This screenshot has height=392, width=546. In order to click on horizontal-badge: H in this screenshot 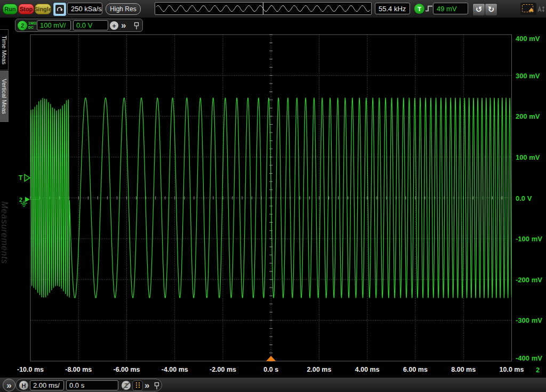, I will do `click(23, 386)`.